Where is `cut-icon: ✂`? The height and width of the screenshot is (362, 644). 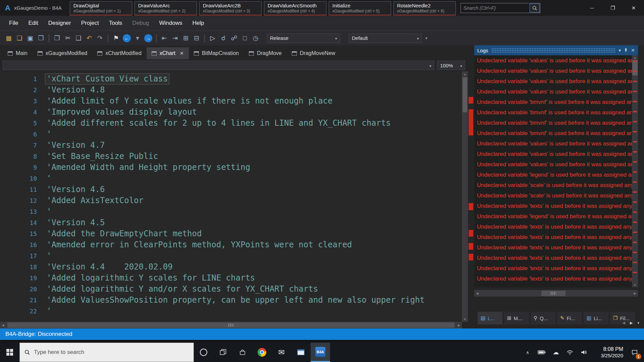 cut-icon: ✂ is located at coordinates (68, 38).